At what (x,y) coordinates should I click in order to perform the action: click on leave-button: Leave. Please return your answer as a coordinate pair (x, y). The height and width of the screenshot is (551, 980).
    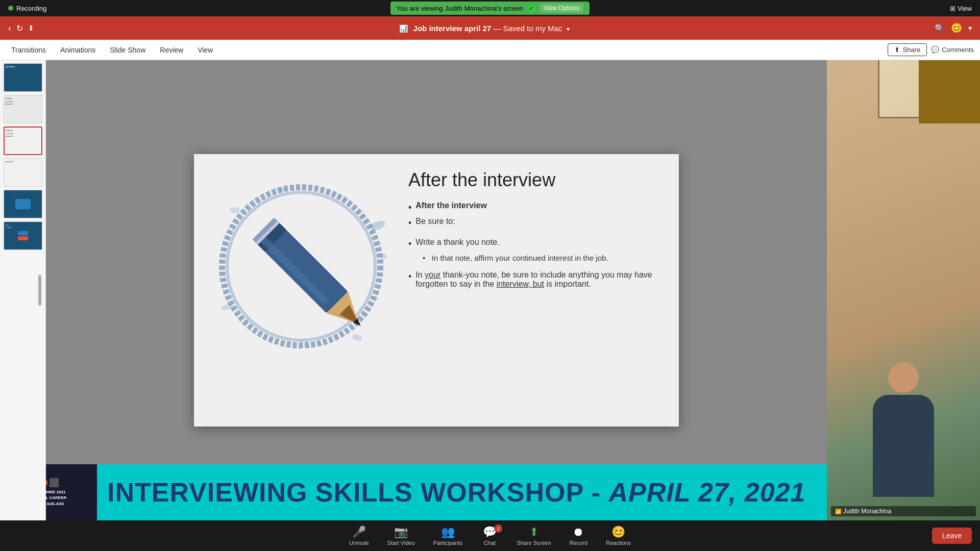
    Looking at the image, I should click on (952, 536).